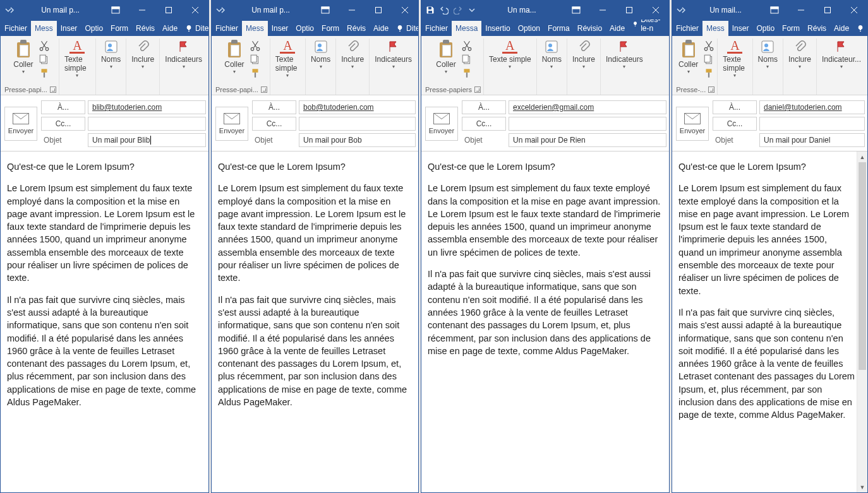 The width and height of the screenshot is (868, 493). Describe the element at coordinates (358, 107) in the screenshot. I see `to-field: bob@tutoderien.com` at that location.